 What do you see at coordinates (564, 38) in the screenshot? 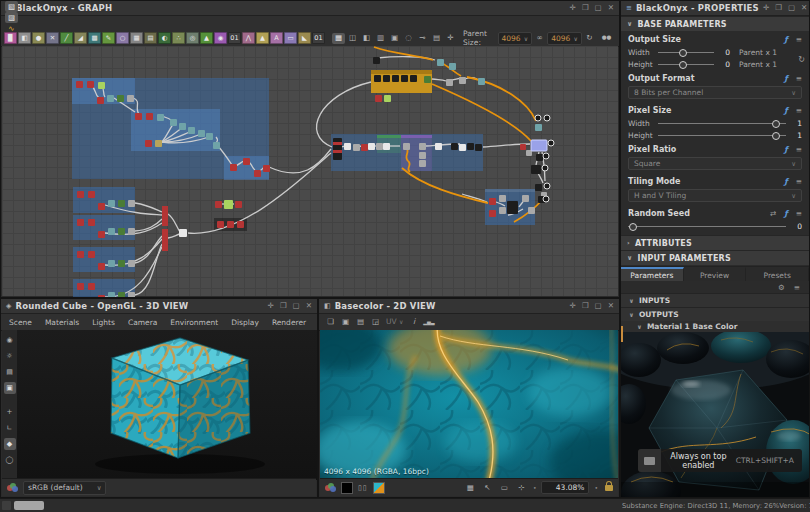
I see `parent-size-height-select: 4096∨` at bounding box center [564, 38].